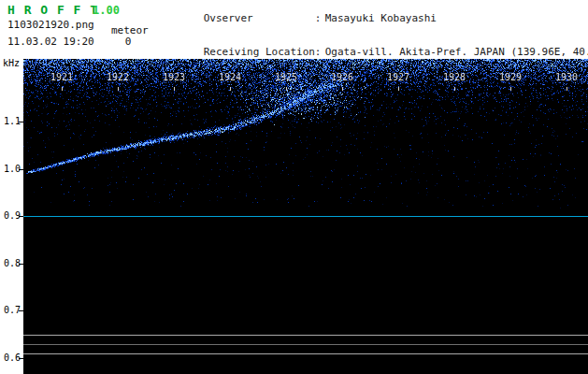 Image resolution: width=588 pixels, height=374 pixels. What do you see at coordinates (381, 19) in the screenshot?
I see `info-value: Masayuki Kobayashi` at bounding box center [381, 19].